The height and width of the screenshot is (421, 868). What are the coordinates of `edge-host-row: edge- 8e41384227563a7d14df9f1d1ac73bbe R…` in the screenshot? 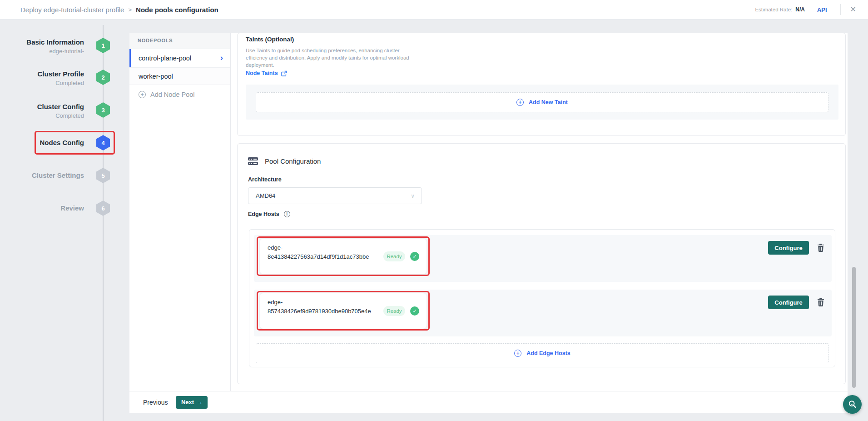 It's located at (543, 258).